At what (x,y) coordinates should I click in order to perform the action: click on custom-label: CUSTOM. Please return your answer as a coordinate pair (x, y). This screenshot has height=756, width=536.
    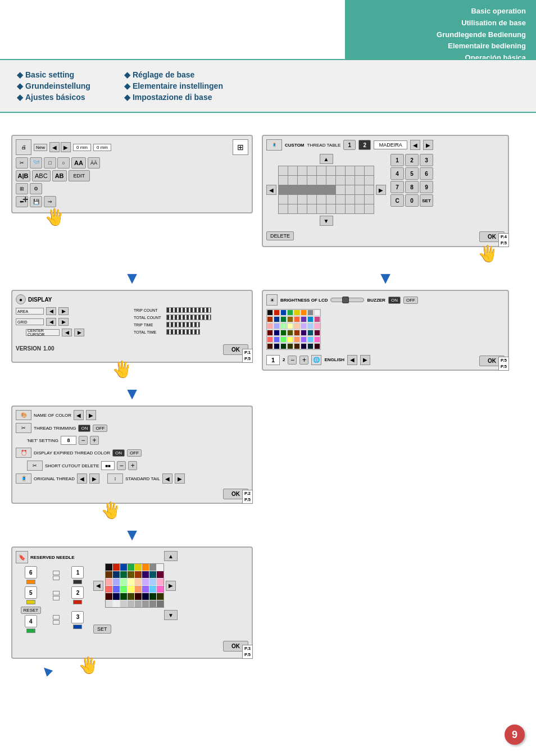
    Looking at the image, I should click on (294, 145).